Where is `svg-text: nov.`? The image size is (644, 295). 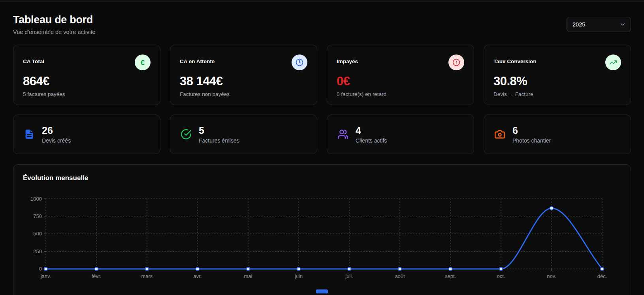 svg-text: nov. is located at coordinates (552, 276).